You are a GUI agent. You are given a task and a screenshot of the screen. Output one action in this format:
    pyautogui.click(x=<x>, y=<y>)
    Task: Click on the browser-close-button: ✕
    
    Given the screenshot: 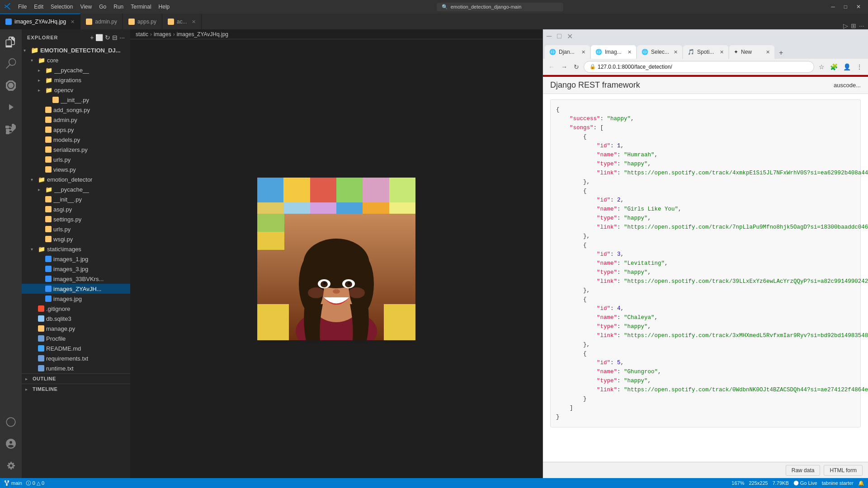 What is the action you would take?
    pyautogui.click(x=570, y=36)
    